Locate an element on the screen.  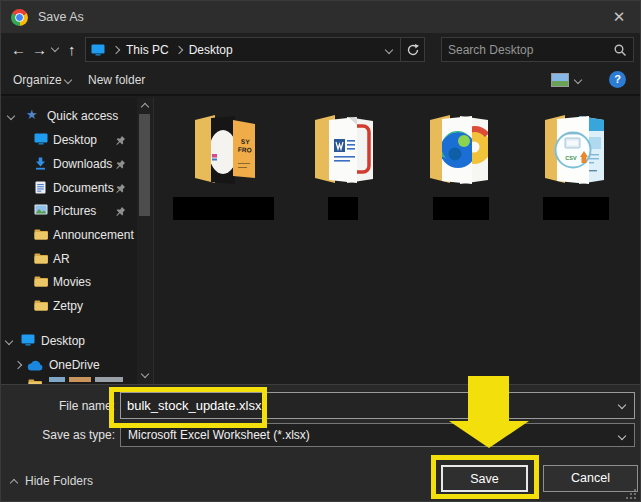
title-bar: Save As ✕ is located at coordinates (320, 17).